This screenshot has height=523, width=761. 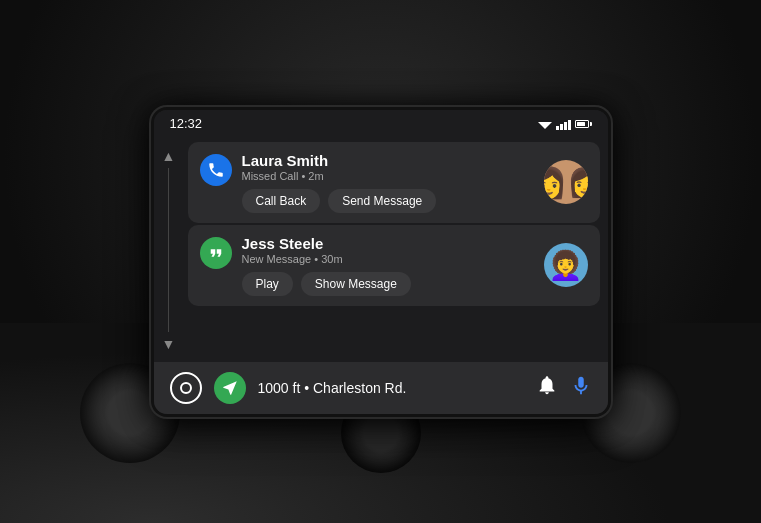 What do you see at coordinates (282, 201) in the screenshot?
I see `call-back-button: Call Back` at bounding box center [282, 201].